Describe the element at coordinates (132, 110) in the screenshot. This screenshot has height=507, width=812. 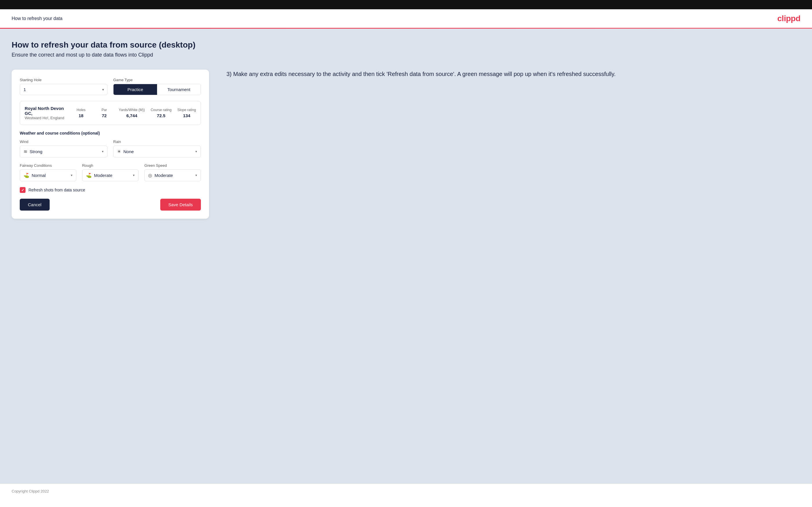
I see `yards-label: Yards/White (M))` at that location.